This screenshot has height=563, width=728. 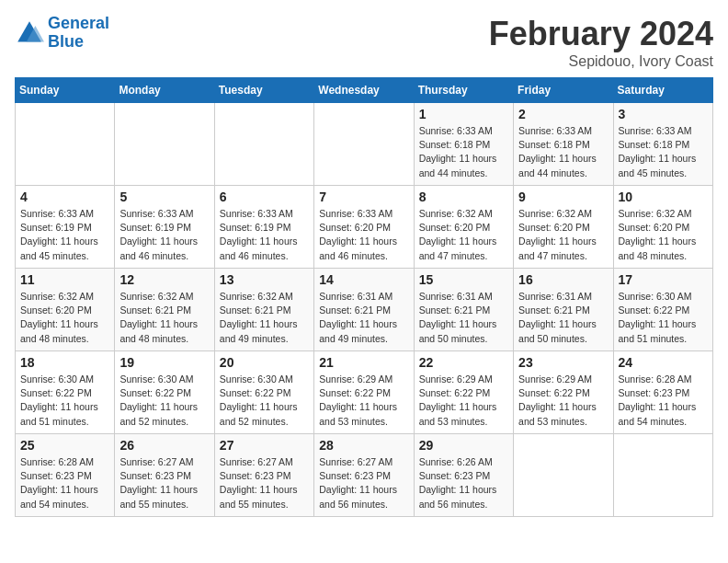 I want to click on day-number: 10, so click(x=664, y=197).